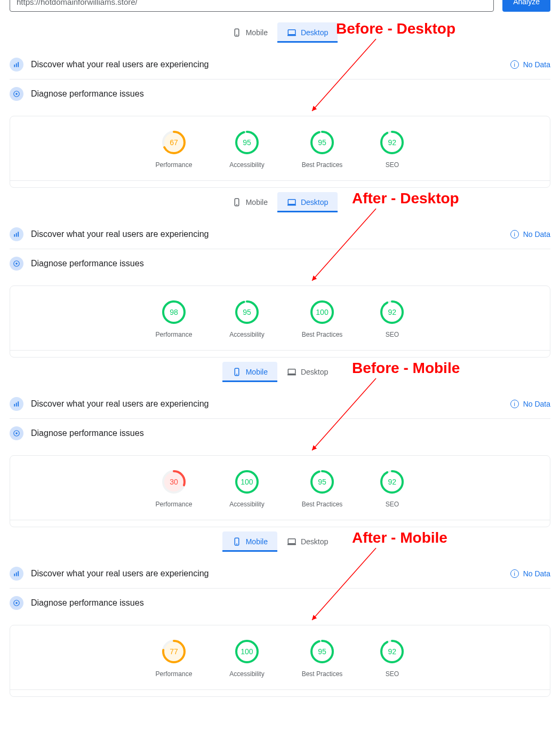  What do you see at coordinates (237, 372) in the screenshot?
I see `mobile-icon` at bounding box center [237, 372].